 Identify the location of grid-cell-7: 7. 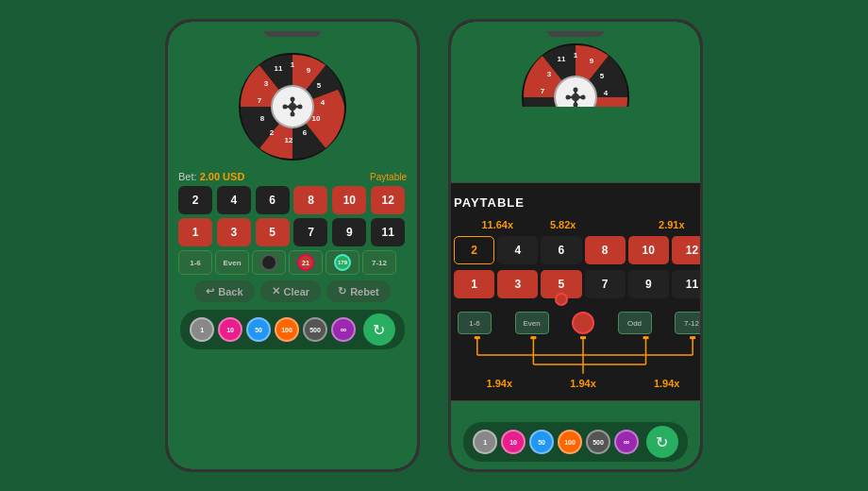
(310, 232).